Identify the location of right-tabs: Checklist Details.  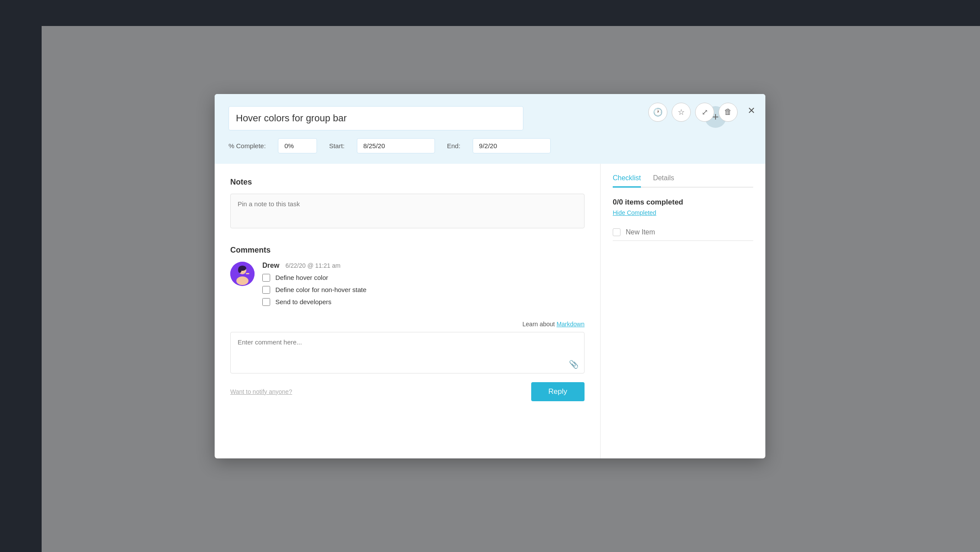
(683, 181).